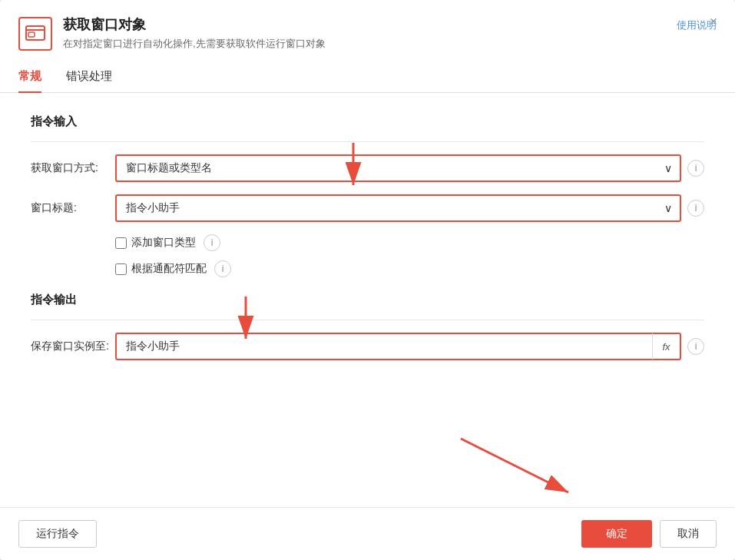 This screenshot has width=735, height=560. I want to click on title-text: 获取窗口对象 在对指定窗口进行自动化操作,先需要获取软件运行窗口对象, so click(370, 33).